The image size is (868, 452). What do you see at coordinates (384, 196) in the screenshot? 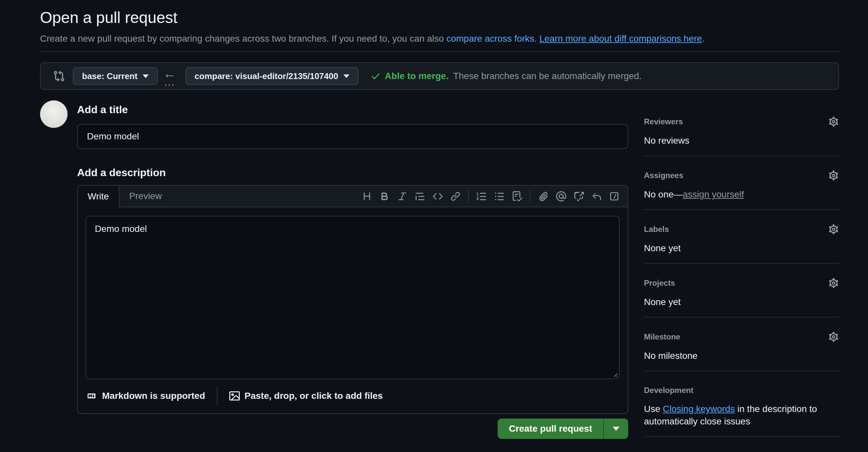
I see `bold-icon` at bounding box center [384, 196].